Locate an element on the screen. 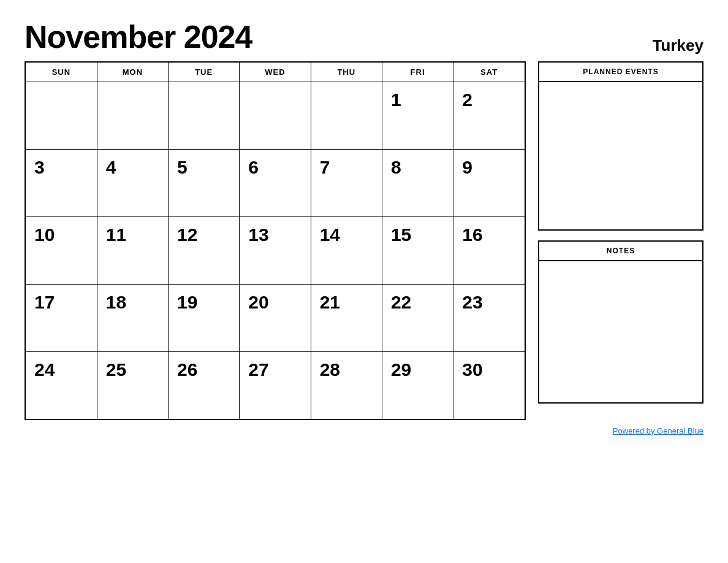 This screenshot has height=563, width=728. calendar-day-cell: 4 is located at coordinates (132, 183).